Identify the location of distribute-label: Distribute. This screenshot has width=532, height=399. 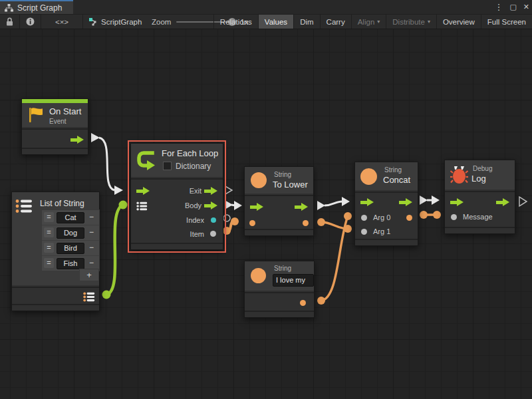
(408, 22).